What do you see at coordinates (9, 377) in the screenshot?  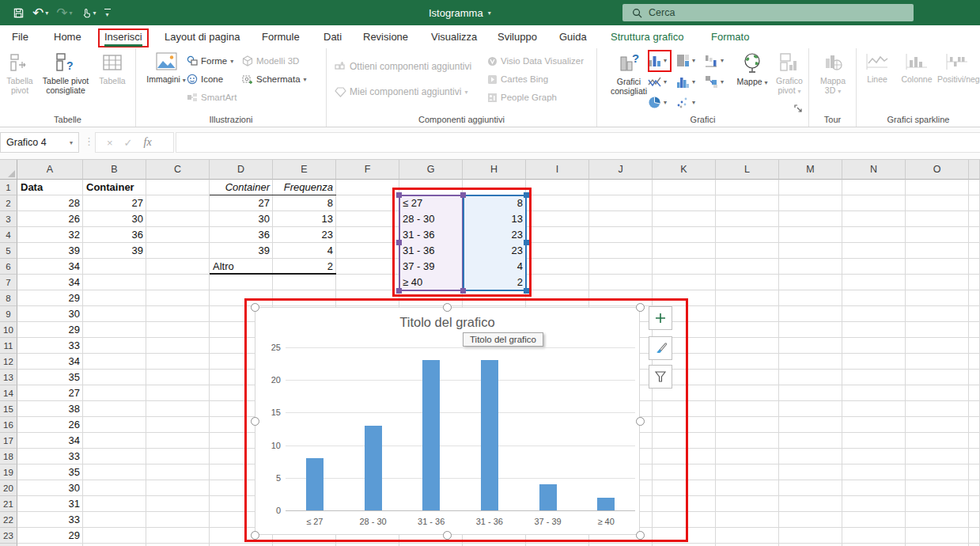 I see `row-header-13: 13` at bounding box center [9, 377].